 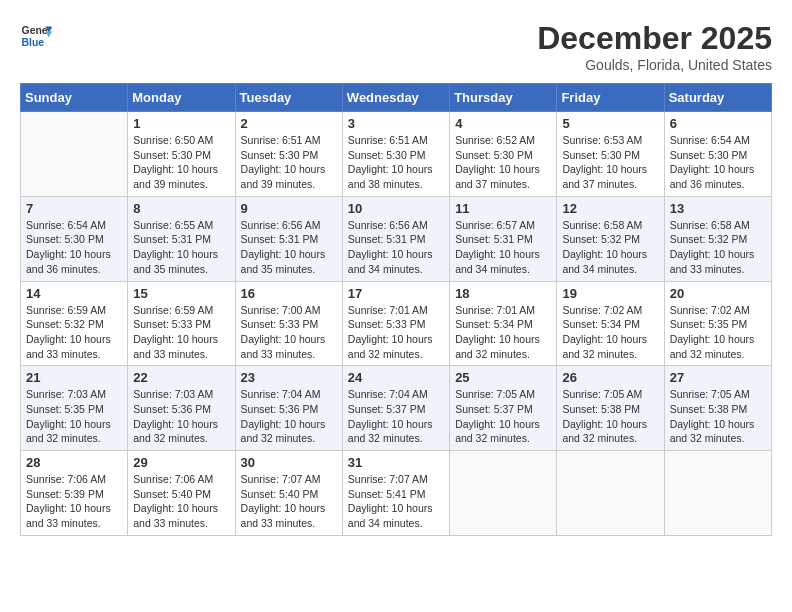 What do you see at coordinates (654, 65) in the screenshot?
I see `location: Goulds, Florida, United States` at bounding box center [654, 65].